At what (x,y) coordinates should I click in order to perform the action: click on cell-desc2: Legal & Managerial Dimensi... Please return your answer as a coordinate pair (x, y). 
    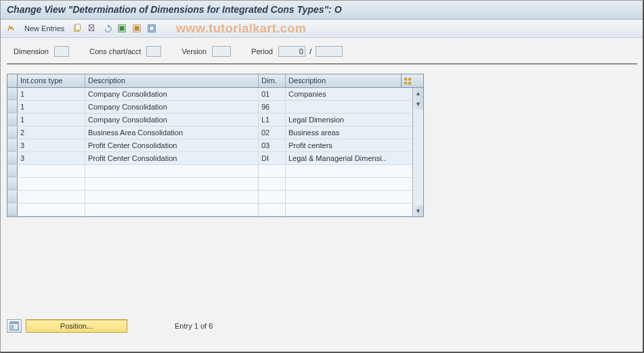
    Looking at the image, I should click on (343, 158).